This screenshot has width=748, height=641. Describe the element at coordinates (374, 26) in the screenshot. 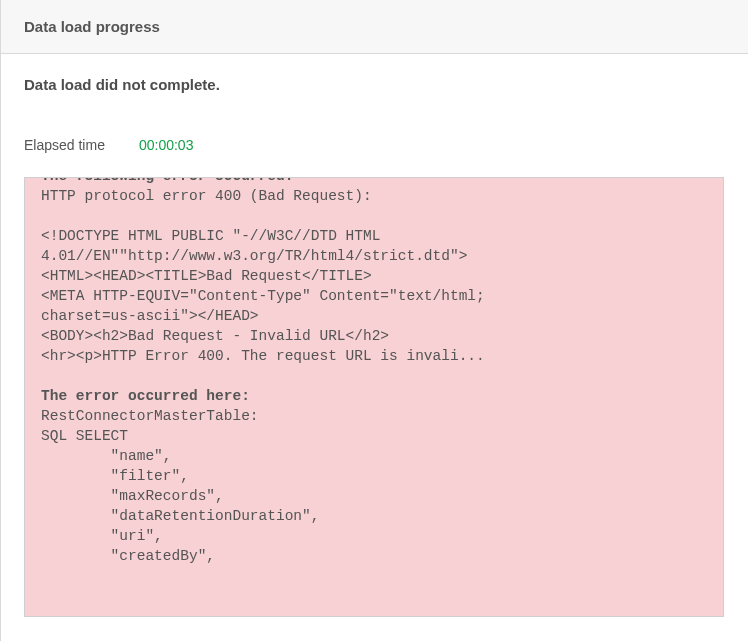

I see `dialog-title: Data load progress` at that location.